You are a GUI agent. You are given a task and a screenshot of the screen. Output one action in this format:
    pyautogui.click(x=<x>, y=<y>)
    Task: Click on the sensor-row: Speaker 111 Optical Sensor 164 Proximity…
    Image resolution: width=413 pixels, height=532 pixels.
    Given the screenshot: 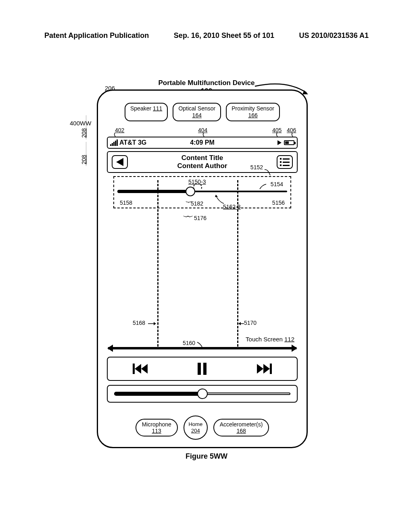 What is the action you would take?
    pyautogui.click(x=202, y=112)
    